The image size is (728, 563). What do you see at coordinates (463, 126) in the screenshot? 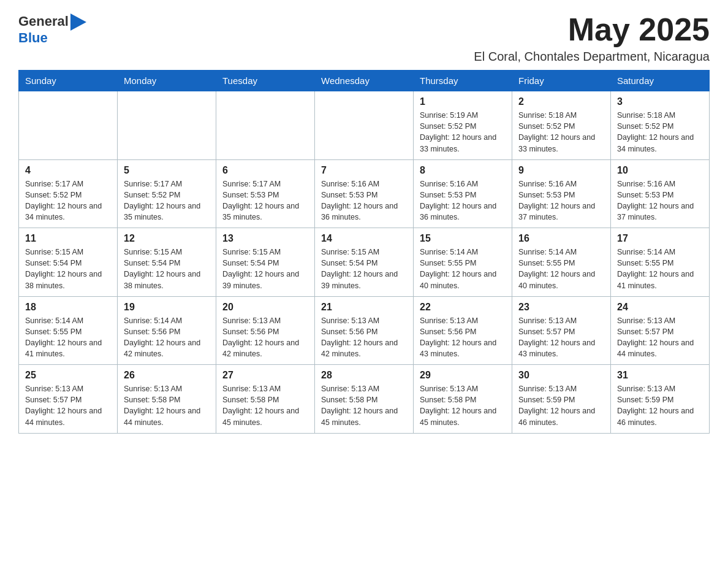
I see `calendar-cell: 1Sunrise: 5:19 AM Sunset: 5:52 PM Daylig…` at bounding box center [463, 126].